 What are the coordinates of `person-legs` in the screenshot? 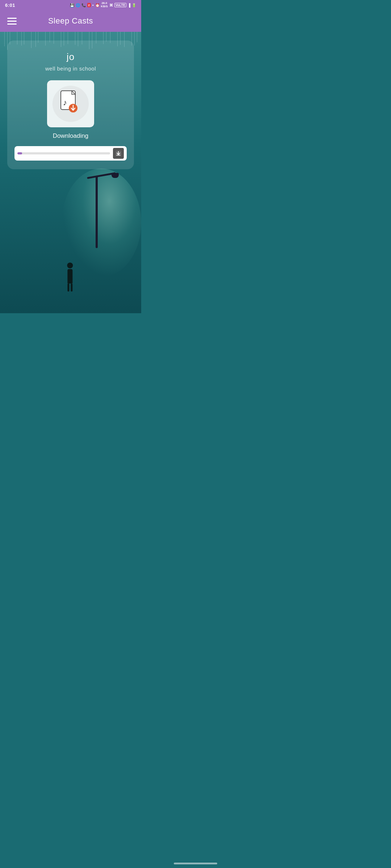 It's located at (70, 288).